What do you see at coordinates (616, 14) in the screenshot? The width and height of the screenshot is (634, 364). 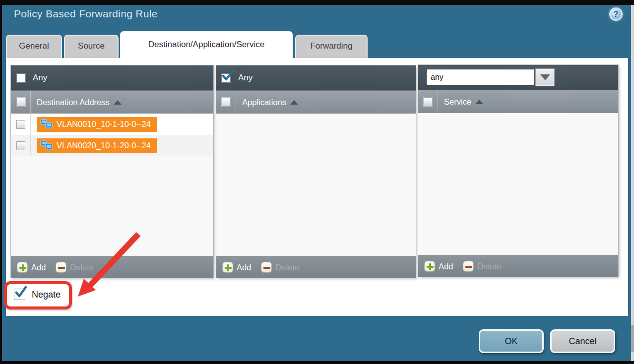 I see `help-icon: ?` at bounding box center [616, 14].